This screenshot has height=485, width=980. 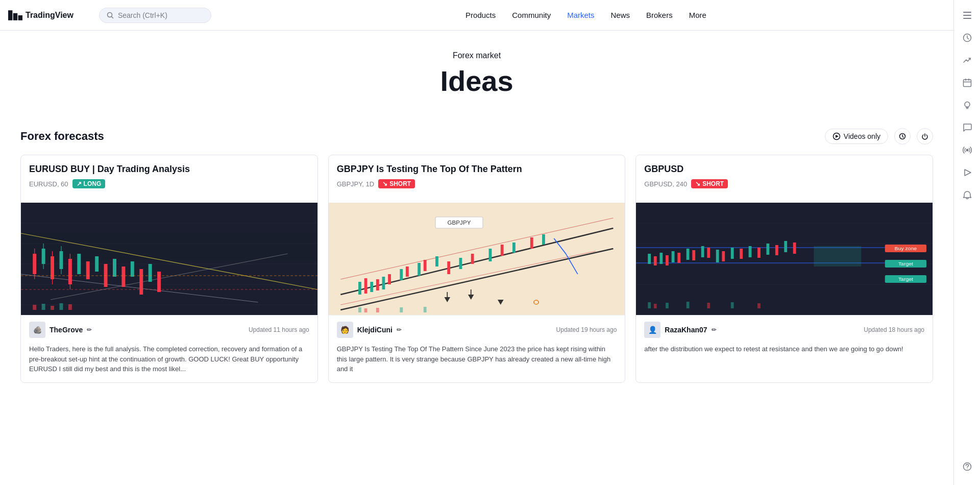 What do you see at coordinates (62, 136) in the screenshot?
I see `section-title: Forex forecasts` at bounding box center [62, 136].